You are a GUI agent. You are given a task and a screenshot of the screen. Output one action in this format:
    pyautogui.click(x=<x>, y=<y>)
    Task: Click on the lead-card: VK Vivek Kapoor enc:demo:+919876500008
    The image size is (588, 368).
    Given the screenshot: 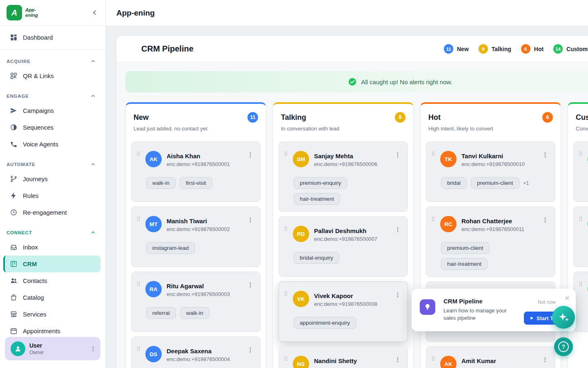 What is the action you would take?
    pyautogui.click(x=343, y=312)
    